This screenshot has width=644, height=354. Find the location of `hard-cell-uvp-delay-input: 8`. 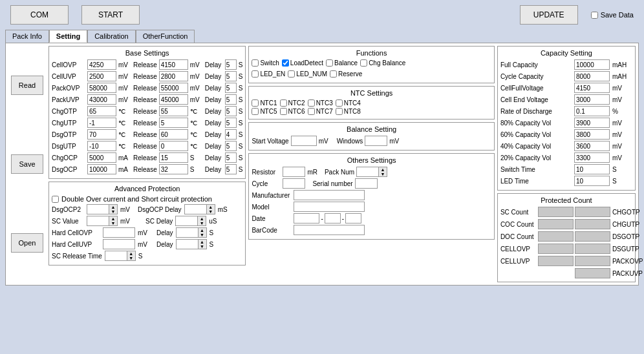

hard-cell-uvp-delay-input: 8 is located at coordinates (188, 244).